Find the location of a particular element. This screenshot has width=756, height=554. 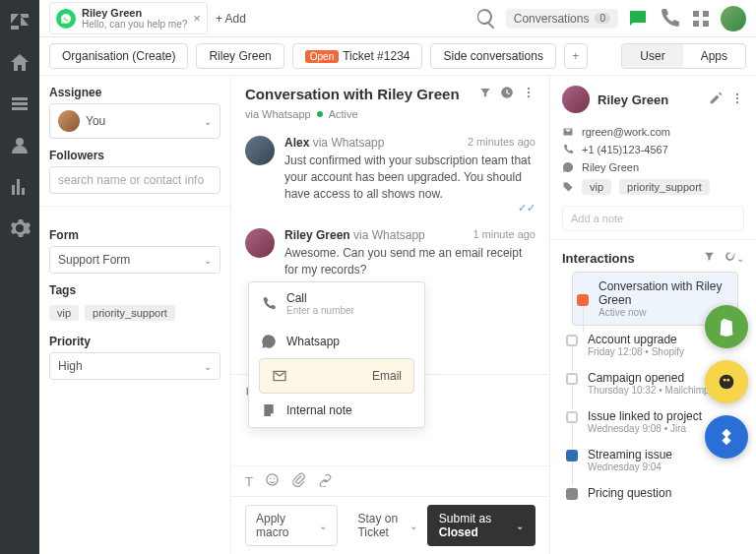

priority-select: High⌄ is located at coordinates (135, 366).